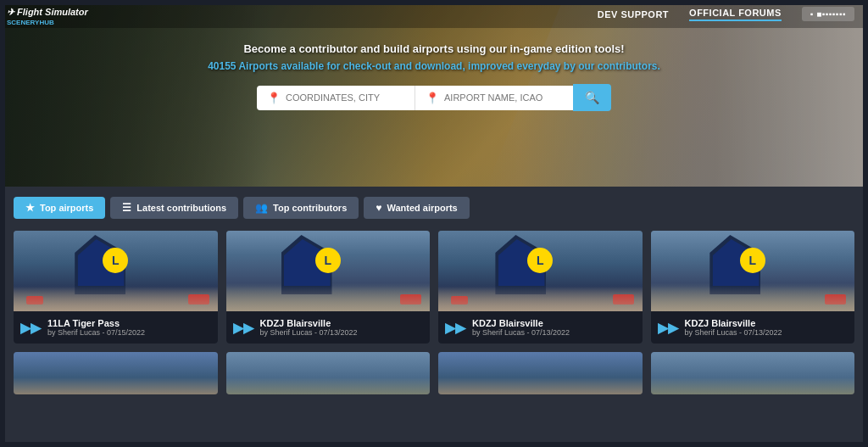 The image size is (868, 447). Describe the element at coordinates (329, 327) in the screenshot. I see `card-info-1: ▶▶ KDZJ Blairsville by Sherif Lucas - 07…` at that location.